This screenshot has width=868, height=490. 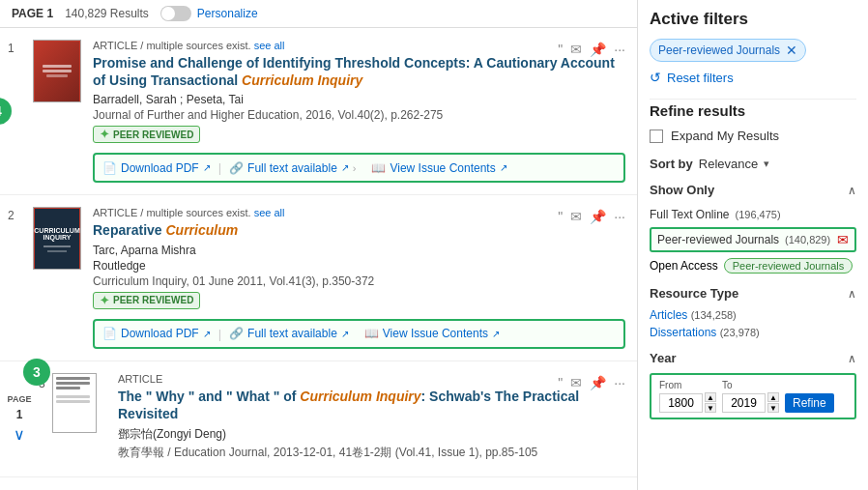 What do you see at coordinates (360, 266) in the screenshot?
I see `result-publisher: Routledge` at bounding box center [360, 266].